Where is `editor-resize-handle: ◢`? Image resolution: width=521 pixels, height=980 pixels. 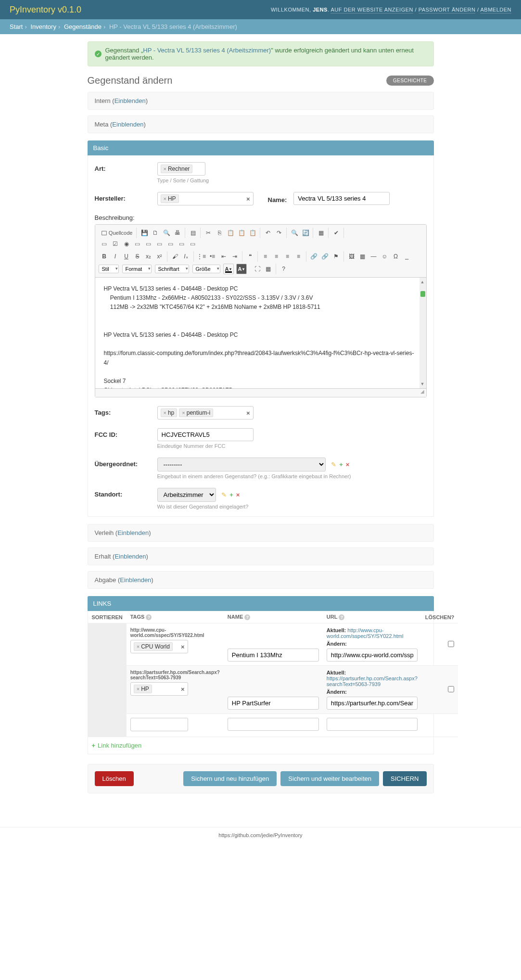
editor-resize-handle: ◢ is located at coordinates (261, 393).